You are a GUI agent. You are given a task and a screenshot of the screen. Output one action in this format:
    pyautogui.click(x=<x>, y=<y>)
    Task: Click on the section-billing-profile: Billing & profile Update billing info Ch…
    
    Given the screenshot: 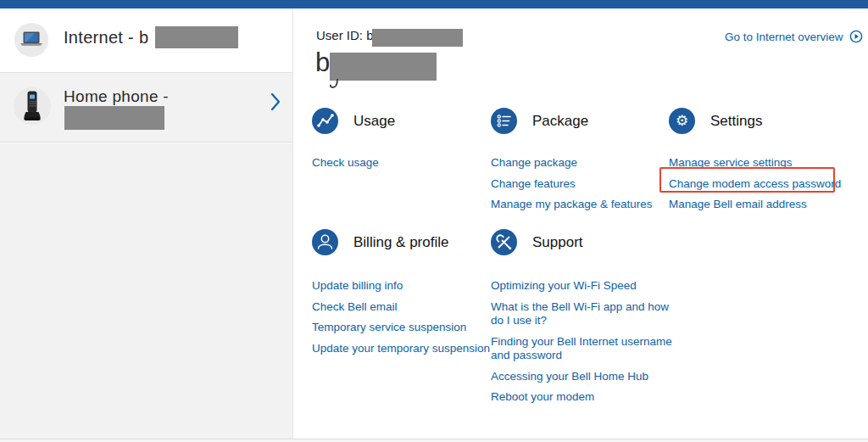 What is the action you would take?
    pyautogui.click(x=401, y=292)
    